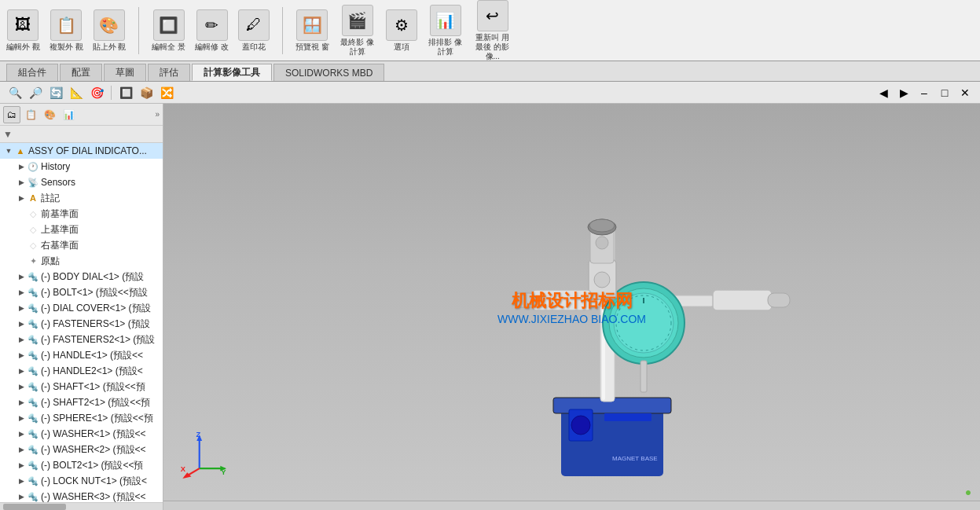 This screenshot has height=510, width=980. Describe the element at coordinates (21, 198) in the screenshot. I see `note-expander: ▶` at that location.